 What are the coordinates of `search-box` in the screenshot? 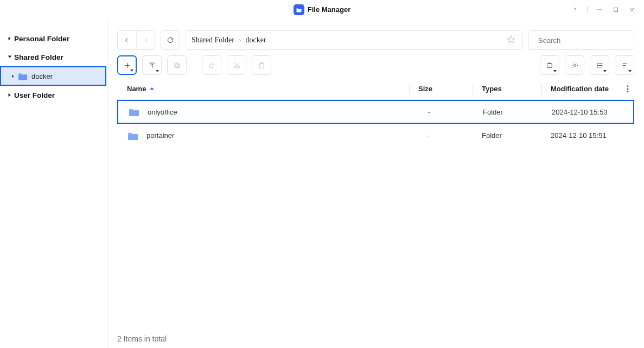 It's located at (581, 40).